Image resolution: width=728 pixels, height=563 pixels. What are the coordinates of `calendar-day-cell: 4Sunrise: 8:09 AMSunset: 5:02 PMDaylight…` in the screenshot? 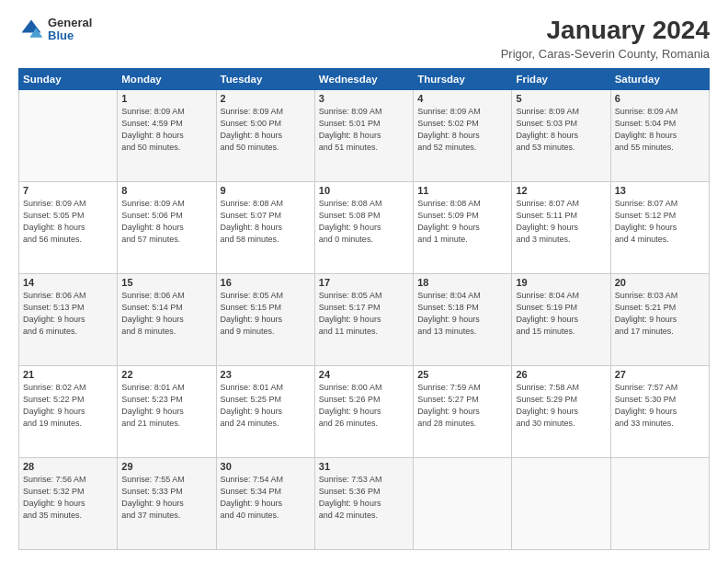 It's located at (463, 135).